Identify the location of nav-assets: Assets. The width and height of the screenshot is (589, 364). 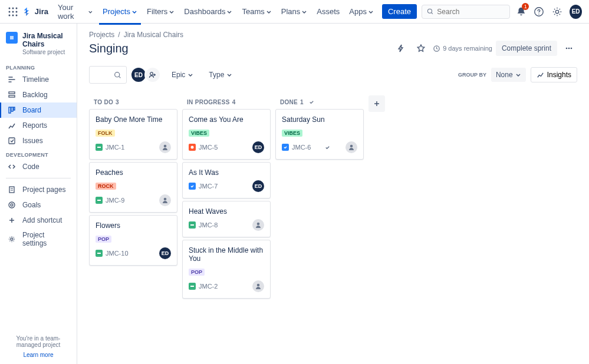
(328, 12).